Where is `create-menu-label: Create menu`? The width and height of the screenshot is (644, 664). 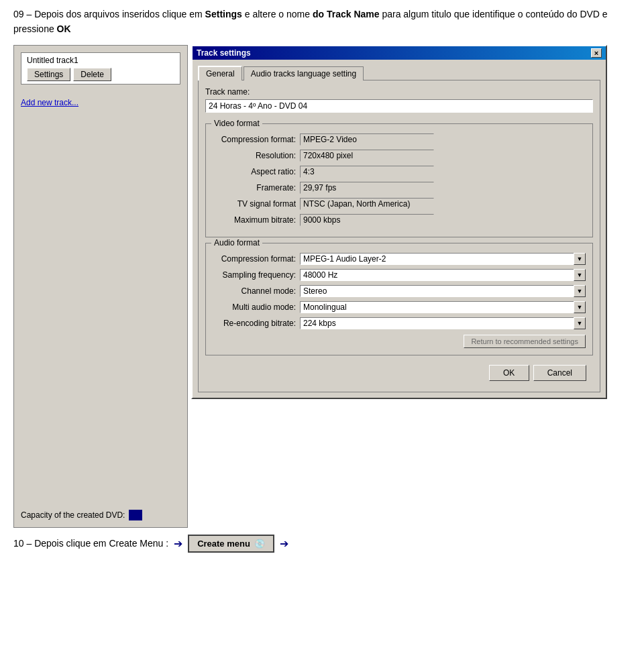 create-menu-label: Create menu is located at coordinates (224, 543).